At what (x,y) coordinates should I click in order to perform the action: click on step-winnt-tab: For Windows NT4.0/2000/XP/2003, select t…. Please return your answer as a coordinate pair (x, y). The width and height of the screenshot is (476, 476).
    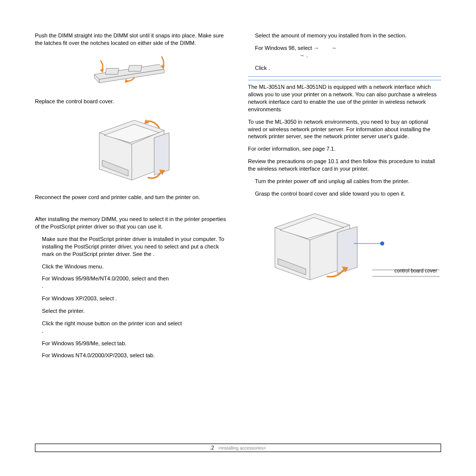
    Looking at the image, I should click on (132, 355).